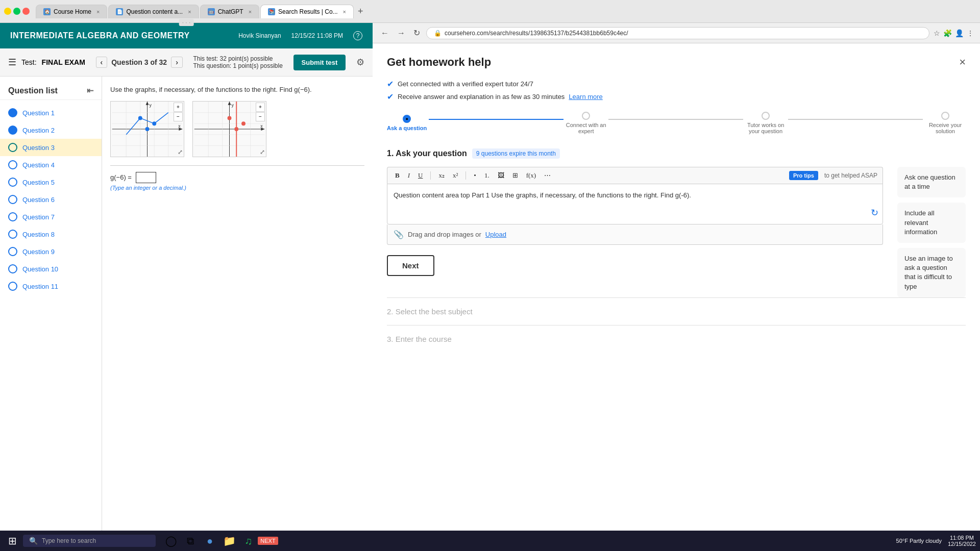 This screenshot has width=980, height=551. I want to click on sidebar-item-q11: Question 11, so click(51, 286).